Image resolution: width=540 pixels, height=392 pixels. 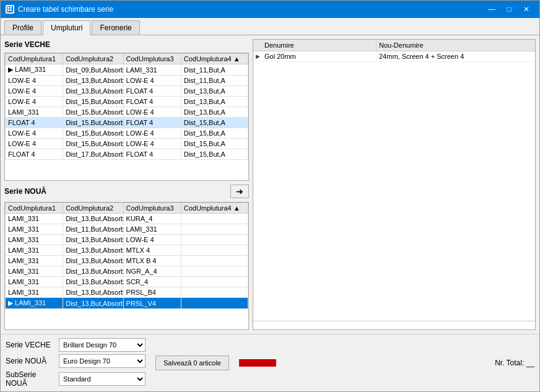 What do you see at coordinates (10, 9) in the screenshot?
I see `window-icon` at bounding box center [10, 9].